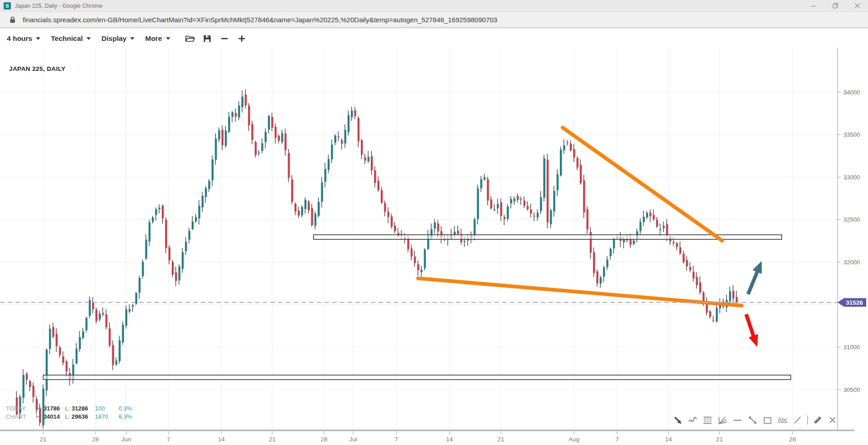 Image resolution: width=868 pixels, height=445 pixels. Describe the element at coordinates (434, 20) in the screenshot. I see `address-bar: financials.spreadex.com/en-GB/Home/LiveC…` at that location.